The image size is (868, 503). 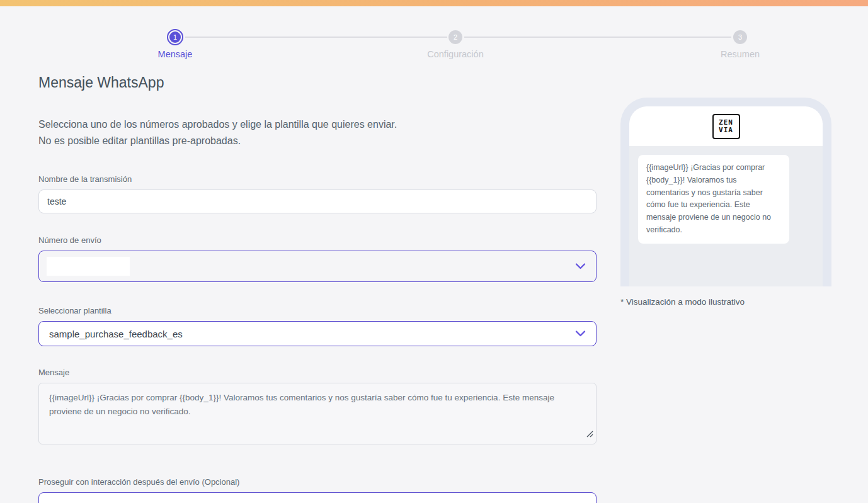 What do you see at coordinates (175, 37) in the screenshot?
I see `step-1-number: 1` at bounding box center [175, 37].